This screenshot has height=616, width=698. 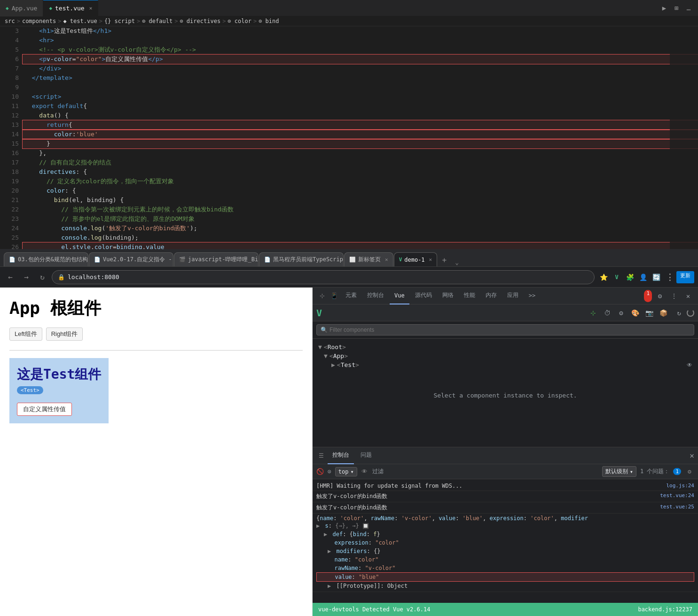 What do you see at coordinates (607, 313) in the screenshot?
I see `timeline-button: ⏱` at bounding box center [607, 313].